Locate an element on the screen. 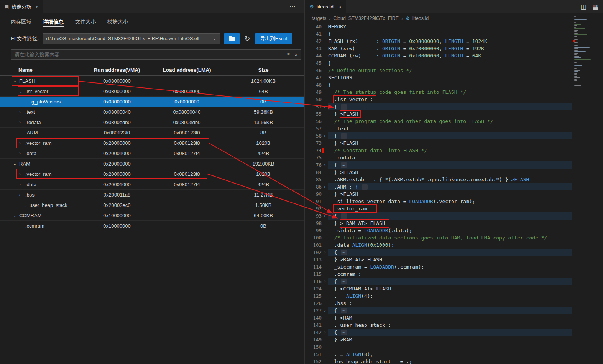 Image resolution: width=603 pixels, height=364 pixels. code-line: 44CCMRAM (rw) : ORIGIN = 0x10000000, LEN… is located at coordinates (439, 56).